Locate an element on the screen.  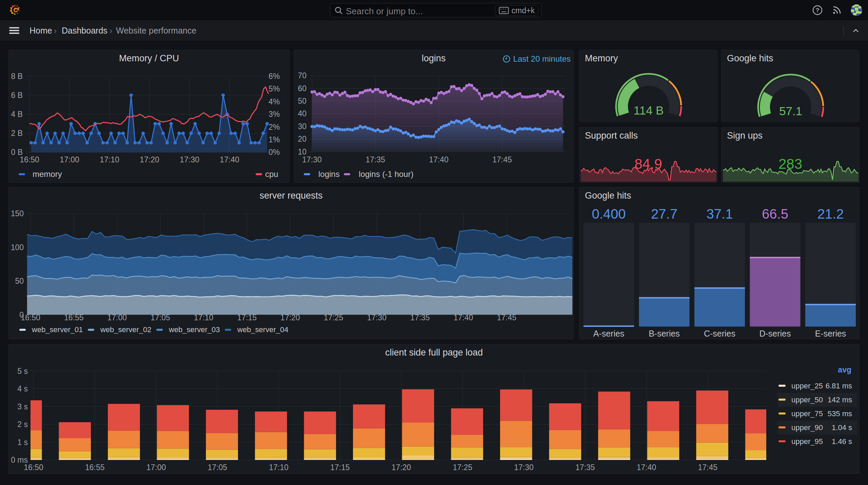
svg-text: logins is located at coordinates (329, 174).